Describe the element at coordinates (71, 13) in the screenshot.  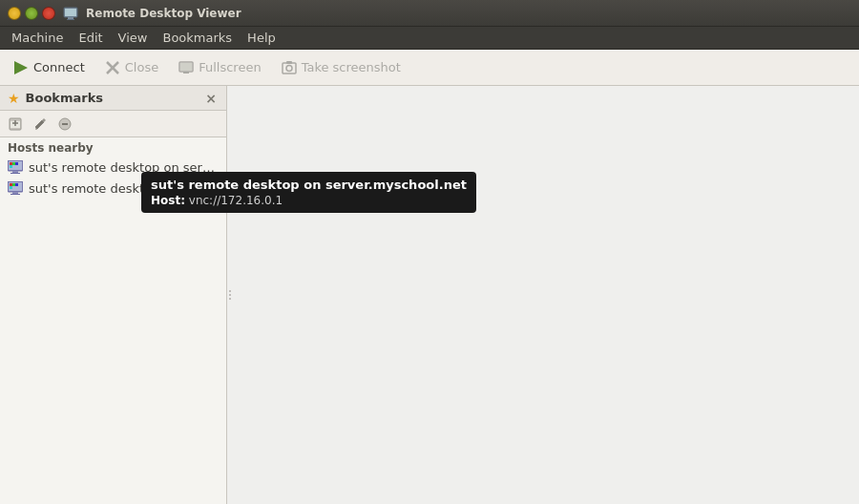
I see `app-icon` at that location.